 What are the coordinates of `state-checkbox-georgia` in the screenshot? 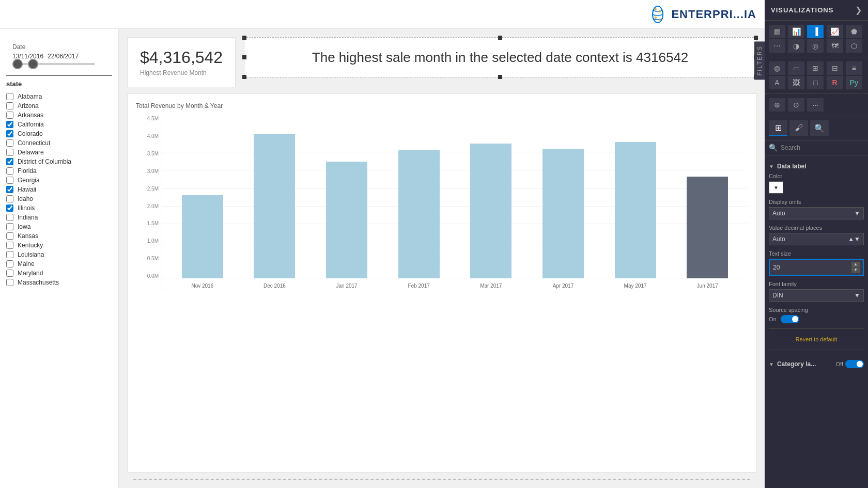 It's located at (10, 180).